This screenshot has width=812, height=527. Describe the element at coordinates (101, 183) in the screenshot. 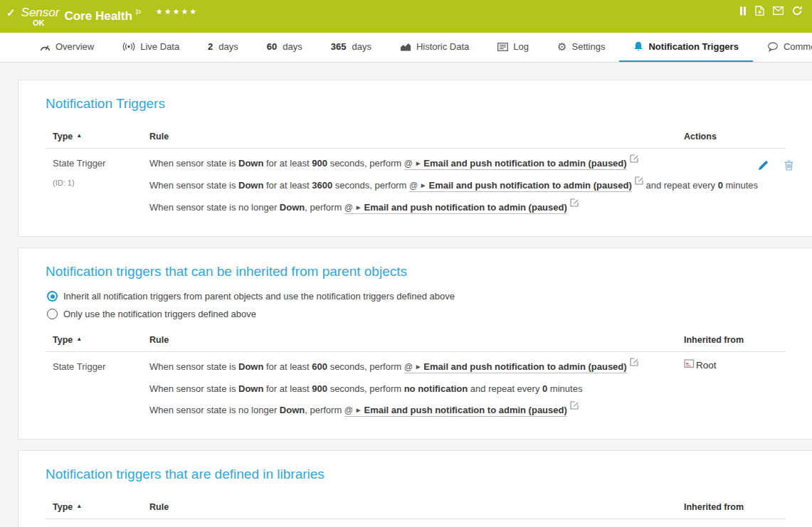

I see `trigger-id: (ID: 1)` at that location.